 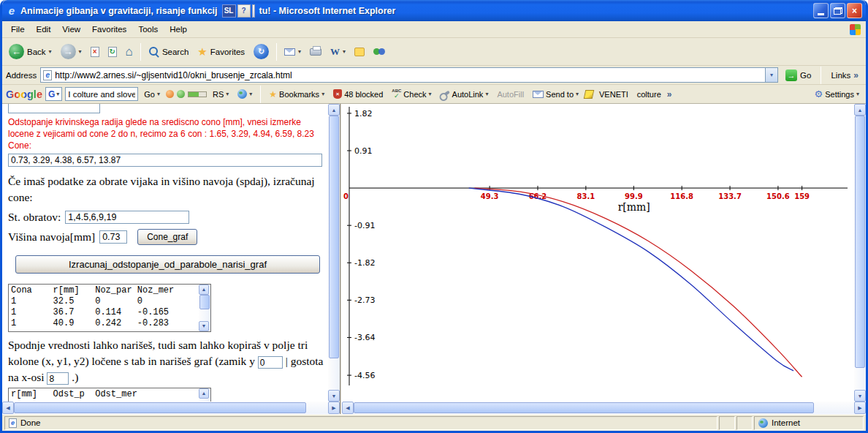 What do you see at coordinates (408, 75) in the screenshot?
I see `address-url: http://www2.arnes.si/~gljsentvid10/okni_…` at bounding box center [408, 75].